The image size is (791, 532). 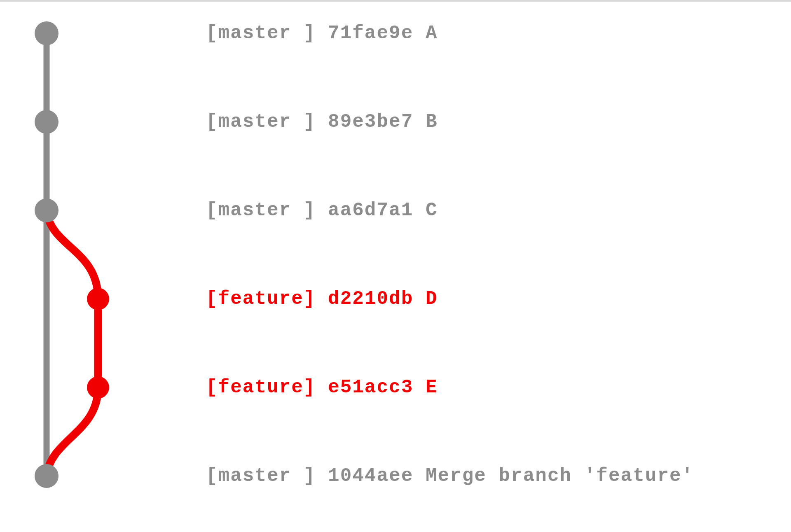 I want to click on commit-message: Merge branch 'feature', so click(x=559, y=476).